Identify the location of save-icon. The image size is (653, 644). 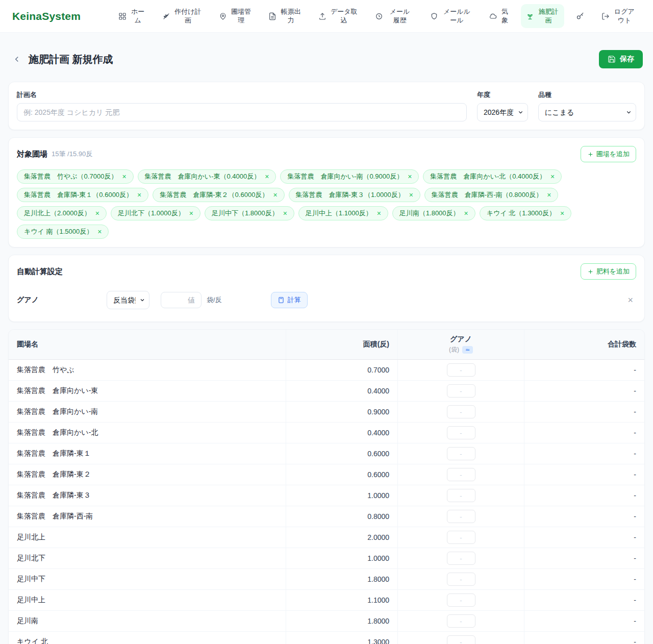
(612, 59).